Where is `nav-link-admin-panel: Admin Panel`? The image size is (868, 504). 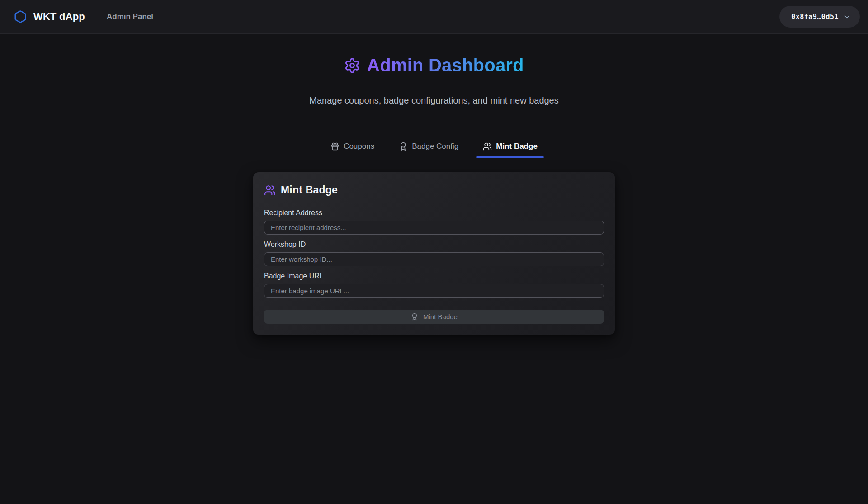
nav-link-admin-panel: Admin Panel is located at coordinates (130, 17).